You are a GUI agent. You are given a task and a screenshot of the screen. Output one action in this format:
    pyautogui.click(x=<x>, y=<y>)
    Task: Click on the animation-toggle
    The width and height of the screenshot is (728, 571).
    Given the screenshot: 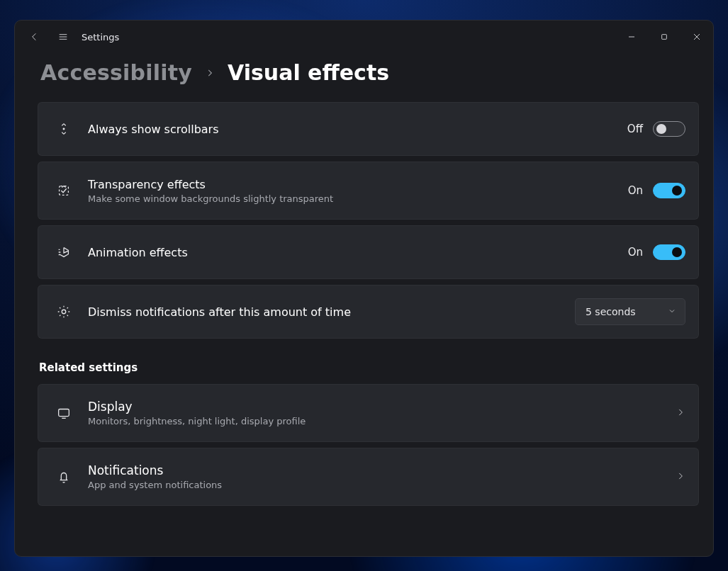 What is the action you would take?
    pyautogui.click(x=669, y=252)
    